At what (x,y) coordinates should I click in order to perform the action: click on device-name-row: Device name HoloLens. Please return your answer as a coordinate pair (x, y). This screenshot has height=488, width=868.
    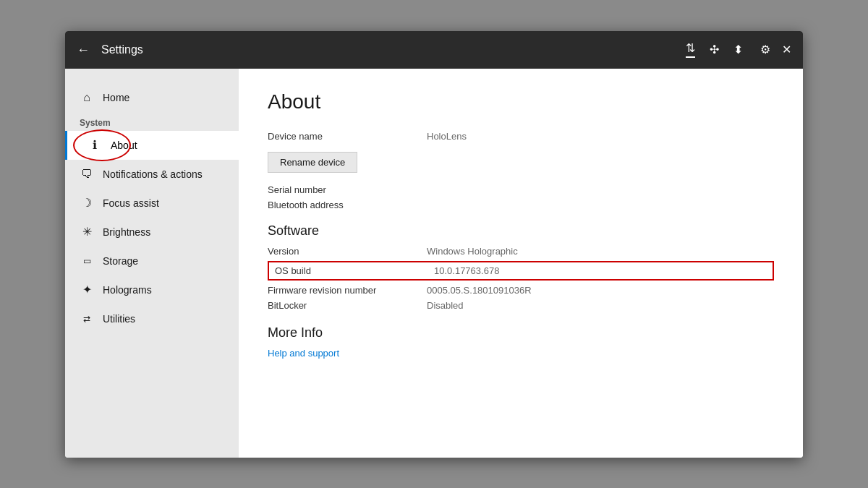
    Looking at the image, I should click on (521, 136).